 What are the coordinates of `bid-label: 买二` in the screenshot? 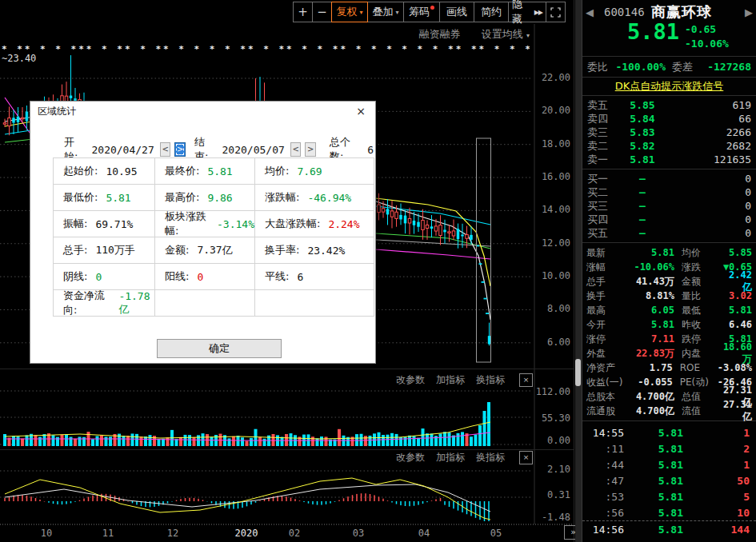 It's located at (602, 193).